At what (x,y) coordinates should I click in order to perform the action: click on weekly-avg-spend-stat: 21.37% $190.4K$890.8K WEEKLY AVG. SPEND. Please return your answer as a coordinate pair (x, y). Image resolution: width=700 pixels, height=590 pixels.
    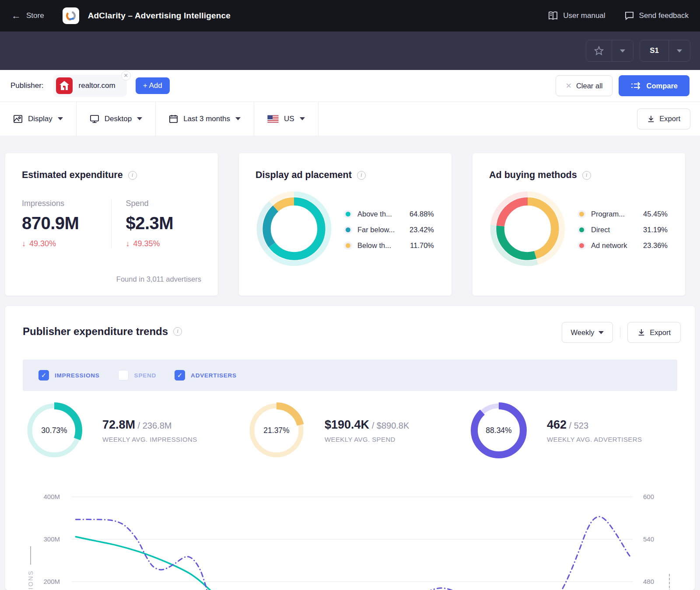
    Looking at the image, I should click on (327, 430).